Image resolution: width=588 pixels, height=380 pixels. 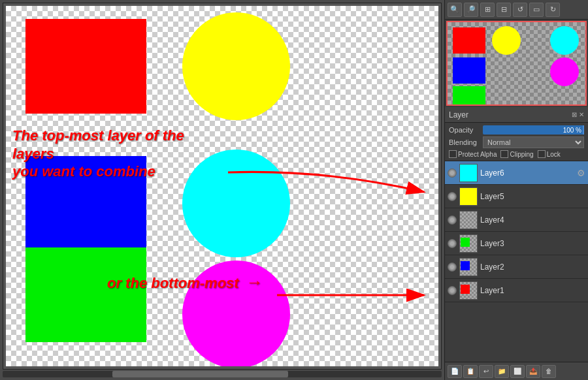 What do you see at coordinates (469, 96) in the screenshot?
I see `preview-green-rect` at bounding box center [469, 96].